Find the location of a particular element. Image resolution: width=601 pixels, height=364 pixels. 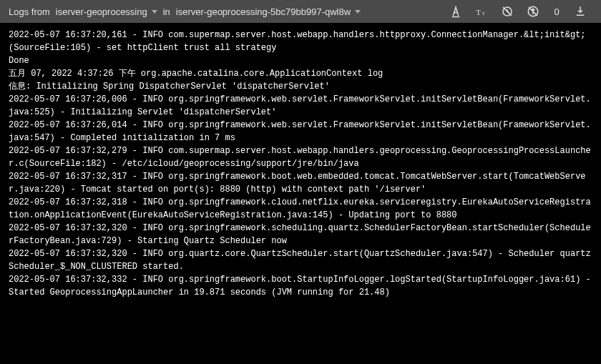

logs-from-label: Logs from is located at coordinates (29, 11).